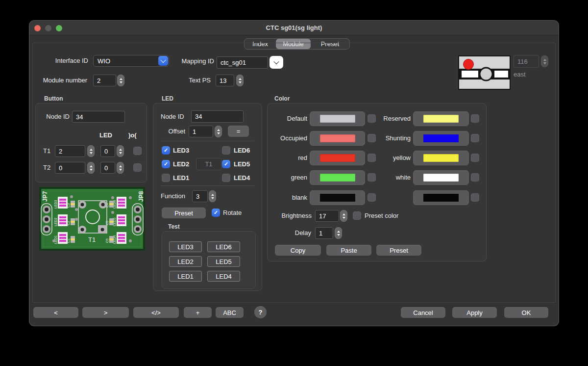 Image resolution: width=588 pixels, height=366 pixels. I want to click on default-color-swatch, so click(337, 119).